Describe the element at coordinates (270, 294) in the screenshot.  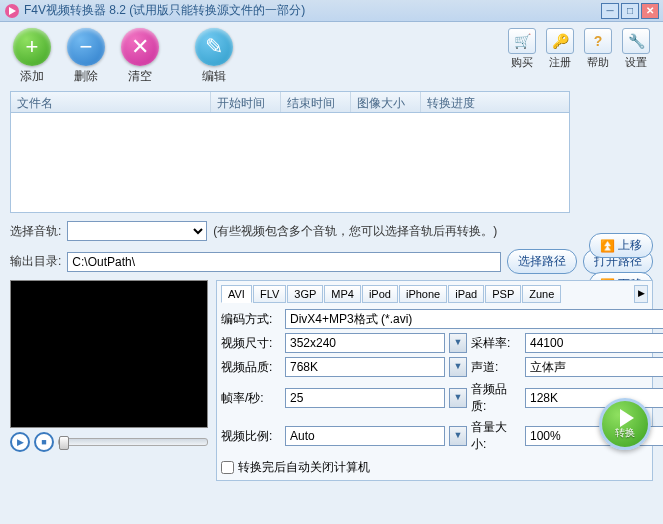
I see `tab-flv: FLV` at that location.